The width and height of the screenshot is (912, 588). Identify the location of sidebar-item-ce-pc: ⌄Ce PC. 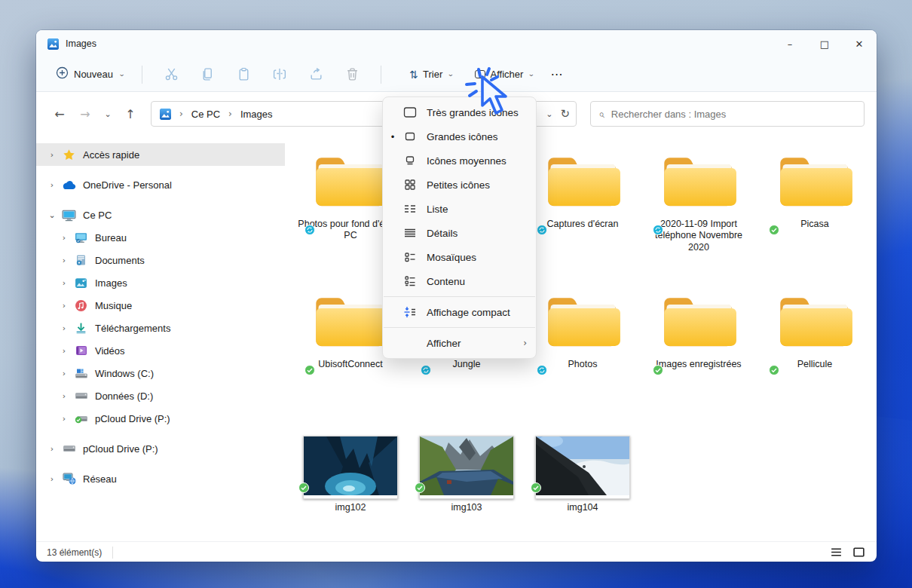
(161, 215).